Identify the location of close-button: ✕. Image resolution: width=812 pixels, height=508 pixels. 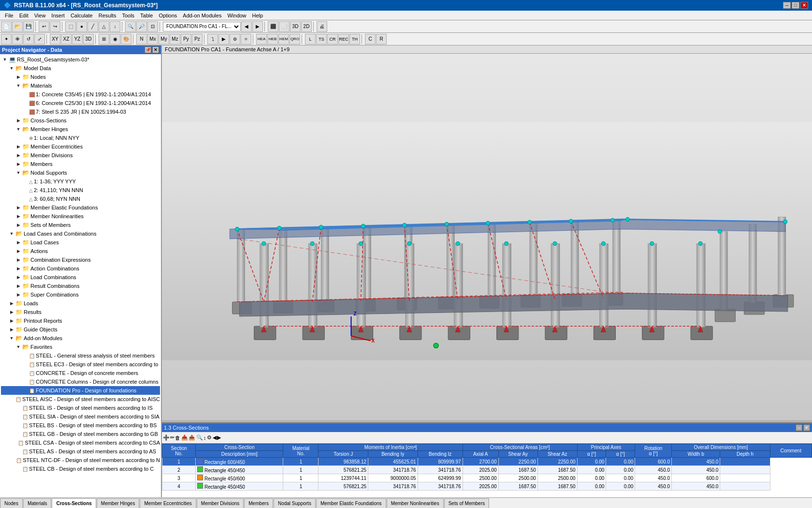
(804, 5).